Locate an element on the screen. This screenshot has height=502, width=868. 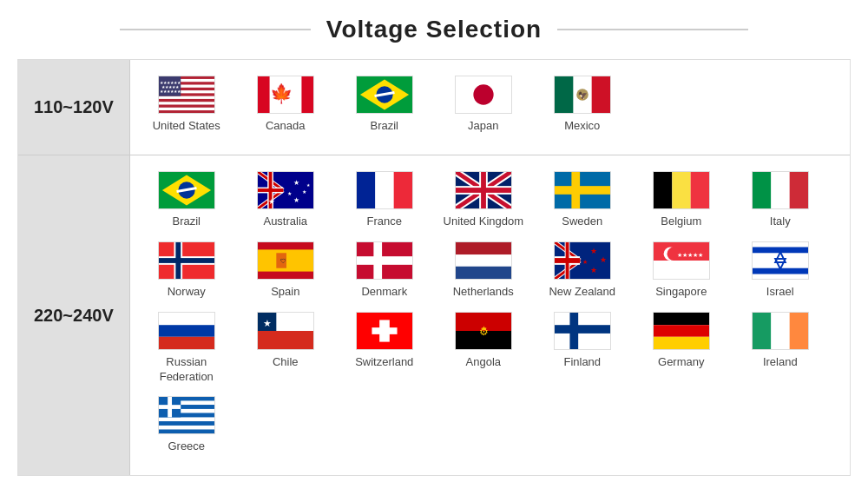
country-name-ch: Switzerland is located at coordinates (384, 363).